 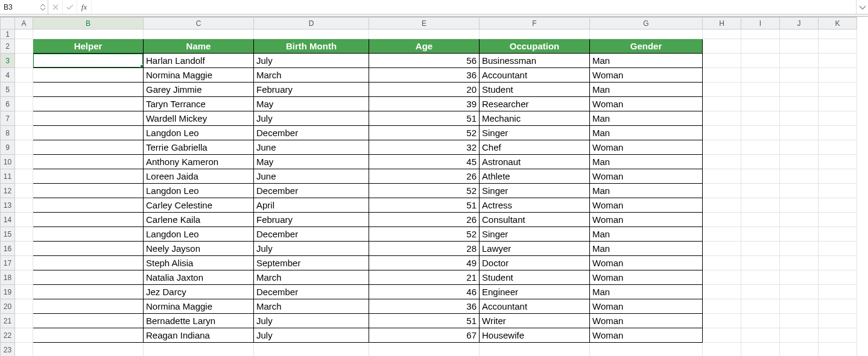 What do you see at coordinates (8, 307) in the screenshot?
I see `row-header-20: 20` at bounding box center [8, 307].